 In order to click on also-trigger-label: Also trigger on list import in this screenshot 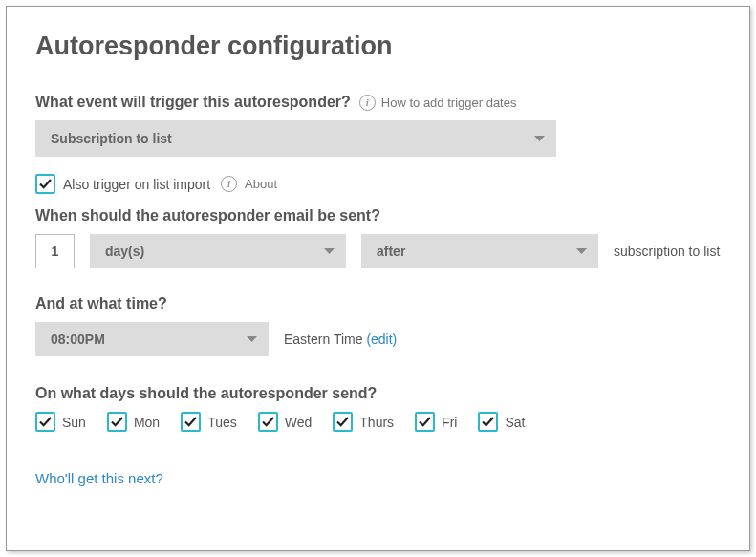, I will do `click(137, 184)`.